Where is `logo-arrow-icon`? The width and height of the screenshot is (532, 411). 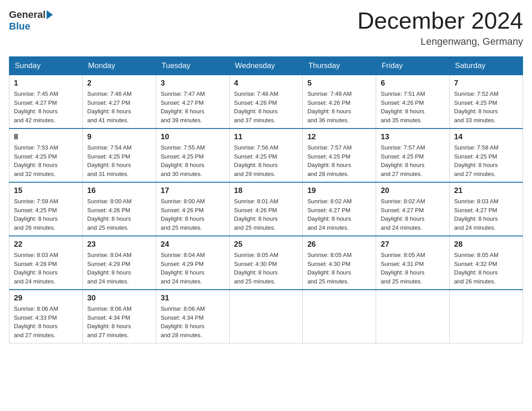 logo-arrow-icon is located at coordinates (50, 15).